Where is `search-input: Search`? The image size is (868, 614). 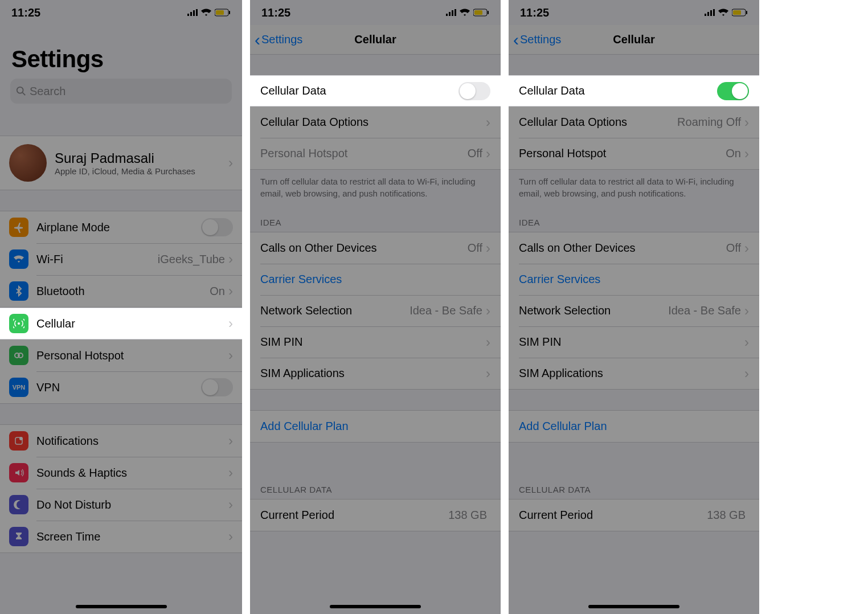 search-input: Search is located at coordinates (121, 91).